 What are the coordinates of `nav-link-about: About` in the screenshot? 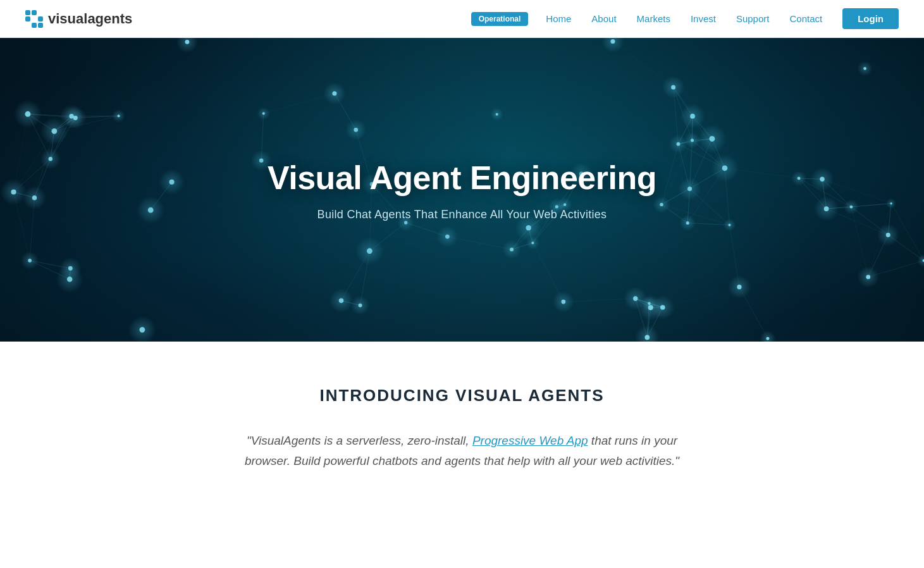 It's located at (603, 19).